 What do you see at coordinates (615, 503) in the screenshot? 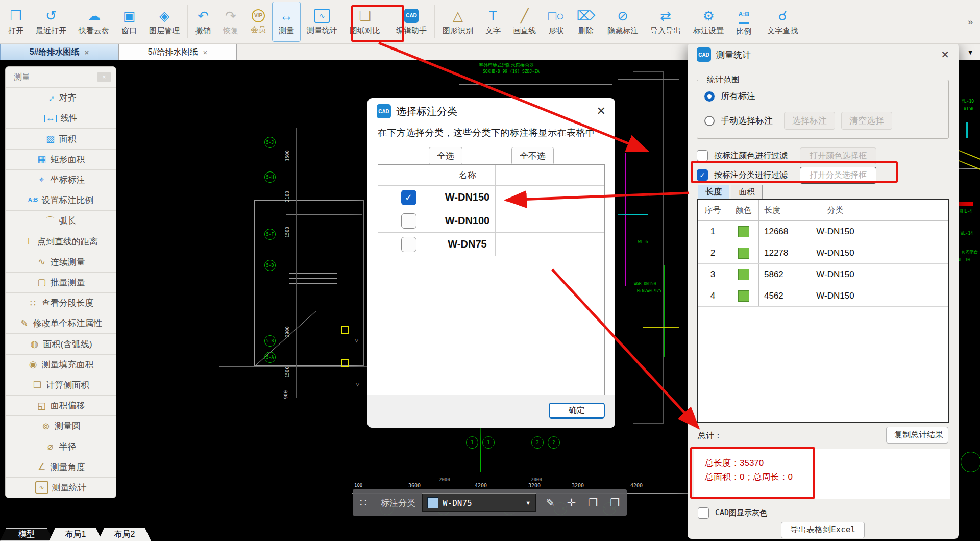
I see `paste-icon: ❒` at bounding box center [615, 503].